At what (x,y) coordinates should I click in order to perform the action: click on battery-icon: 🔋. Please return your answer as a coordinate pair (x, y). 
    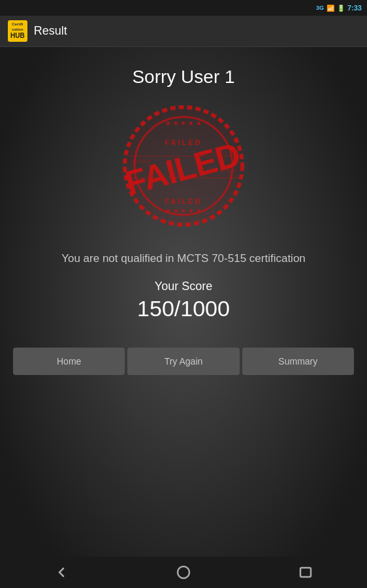
    Looking at the image, I should click on (341, 8).